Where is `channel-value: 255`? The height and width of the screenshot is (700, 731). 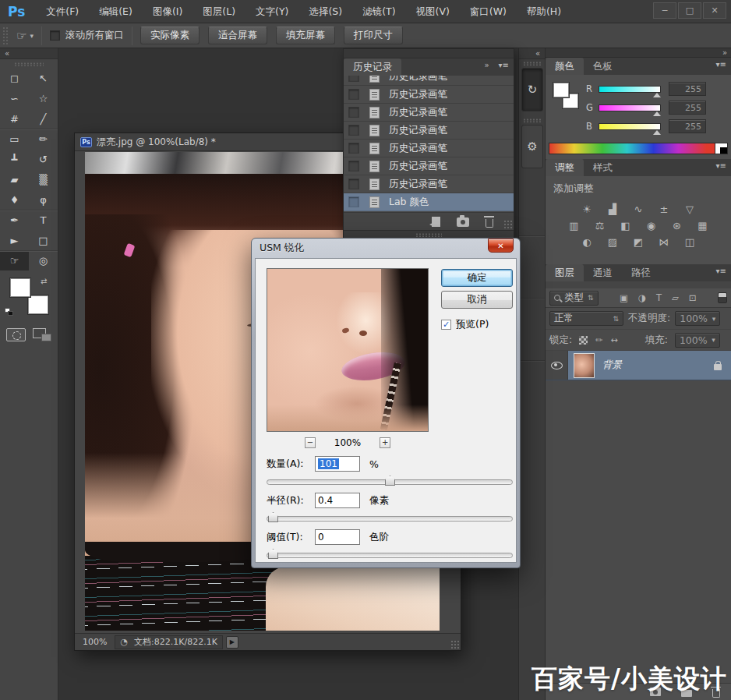 channel-value: 255 is located at coordinates (687, 108).